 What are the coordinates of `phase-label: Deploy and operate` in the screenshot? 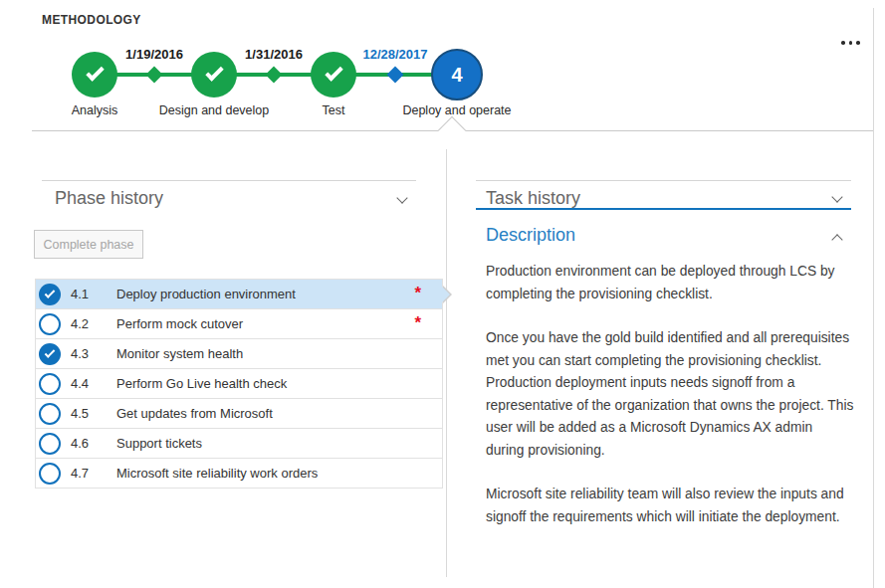 It's located at (457, 110).